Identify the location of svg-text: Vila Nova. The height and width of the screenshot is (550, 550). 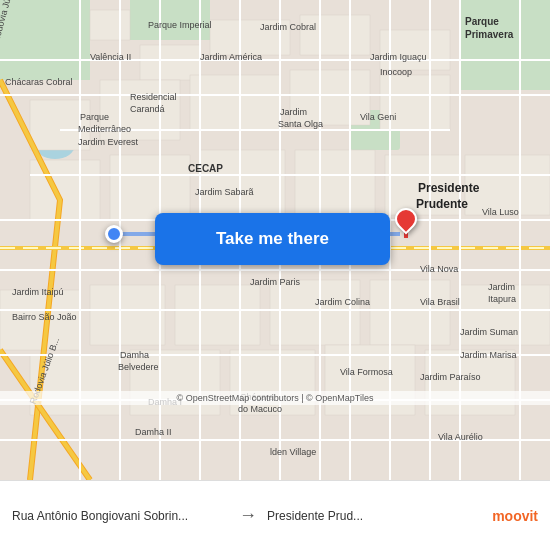
(439, 269).